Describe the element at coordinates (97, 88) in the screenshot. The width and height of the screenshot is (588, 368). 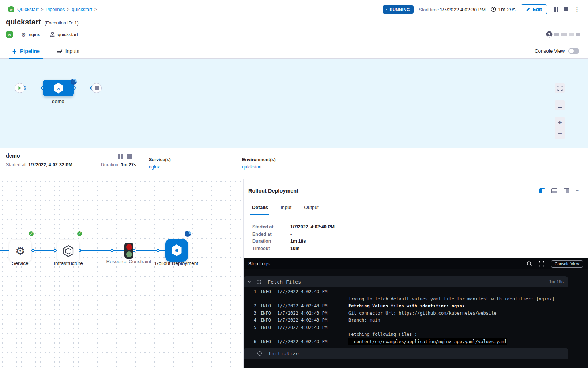
I see `pipeline-end-node` at that location.